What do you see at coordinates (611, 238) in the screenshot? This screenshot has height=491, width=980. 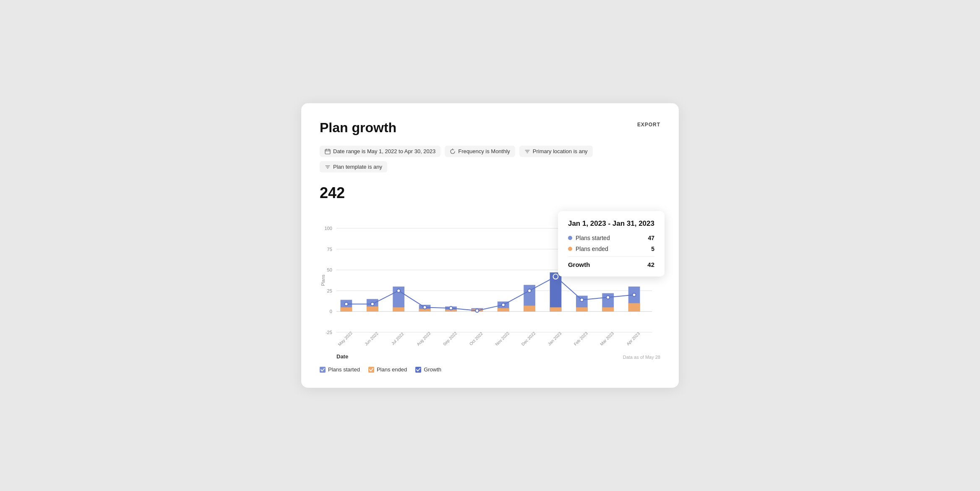 I see `tooltip-row-started: Plans started 47` at bounding box center [611, 238].